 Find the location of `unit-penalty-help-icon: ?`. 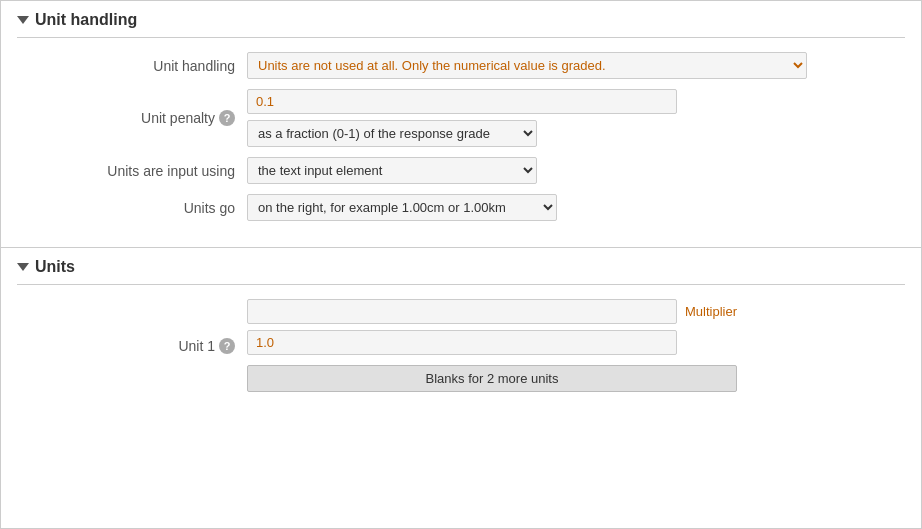

unit-penalty-help-icon: ? is located at coordinates (227, 118).